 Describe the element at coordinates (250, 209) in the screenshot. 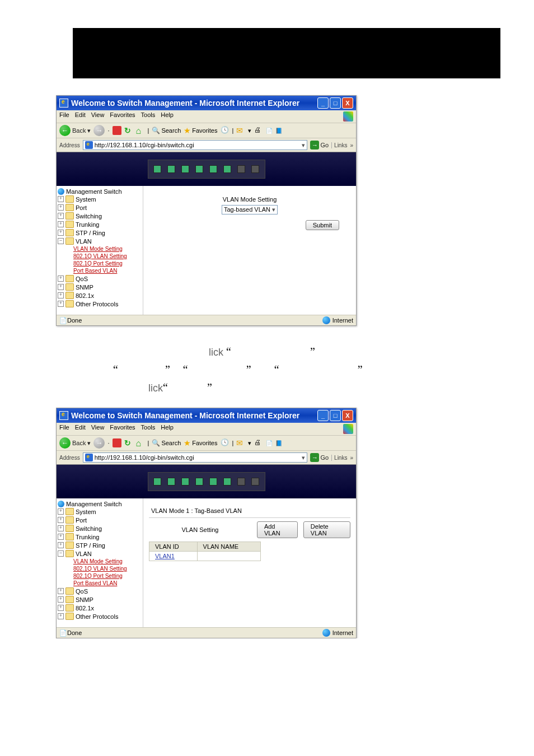

I see `vlan-mode-select: Tag-based VLAN` at that location.